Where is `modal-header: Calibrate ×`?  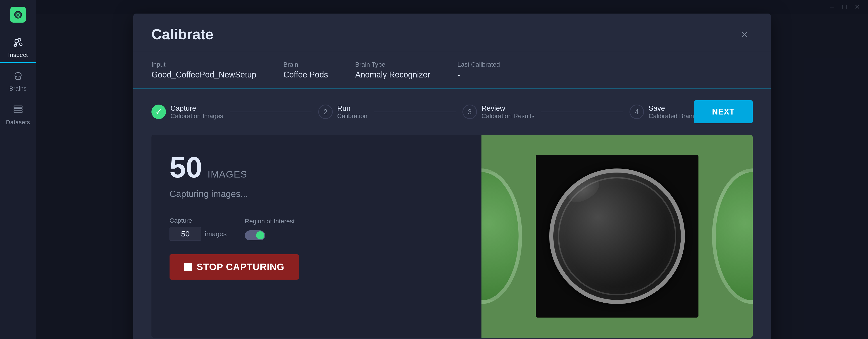
modal-header: Calibrate × is located at coordinates (452, 33).